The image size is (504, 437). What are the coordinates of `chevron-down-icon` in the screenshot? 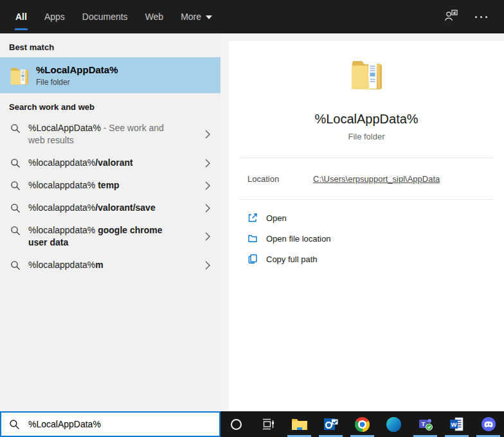 It's located at (209, 17).